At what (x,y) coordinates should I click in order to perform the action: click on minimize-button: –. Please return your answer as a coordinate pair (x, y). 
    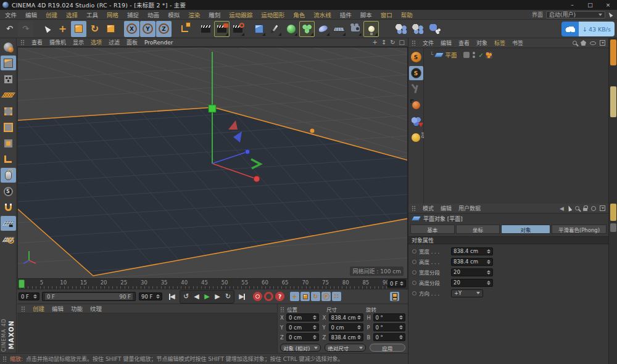
    Looking at the image, I should click on (573, 5).